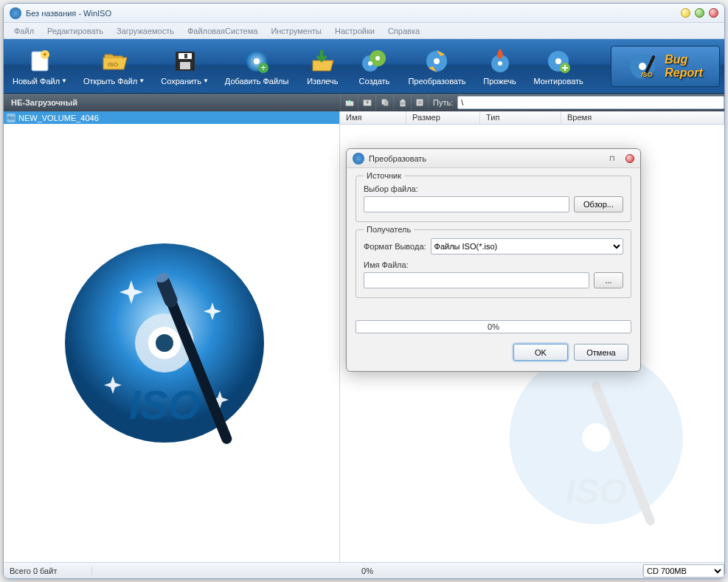  What do you see at coordinates (395, 246) in the screenshot?
I see `output-format-label: Формат Вывода:` at bounding box center [395, 246].